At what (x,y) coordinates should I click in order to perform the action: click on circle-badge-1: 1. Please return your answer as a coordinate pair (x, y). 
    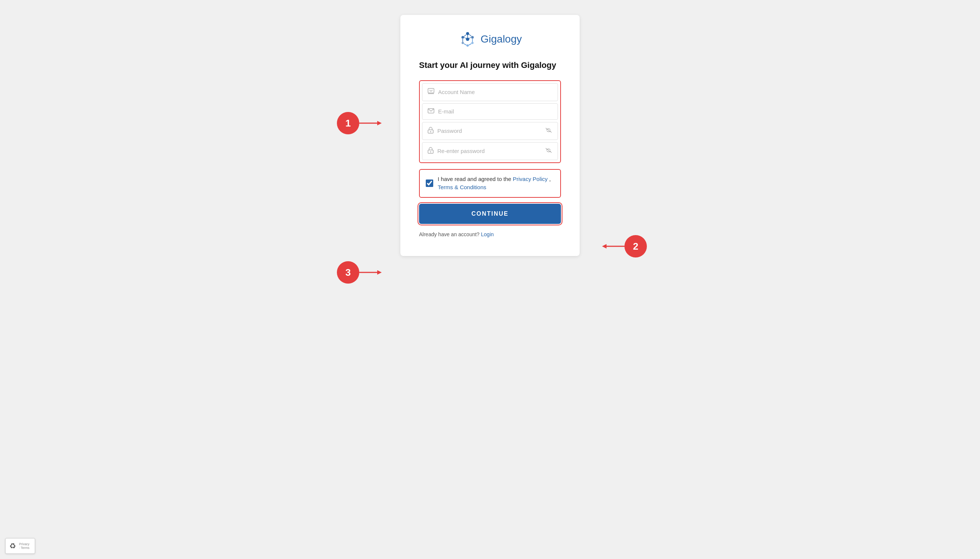
    Looking at the image, I should click on (348, 123).